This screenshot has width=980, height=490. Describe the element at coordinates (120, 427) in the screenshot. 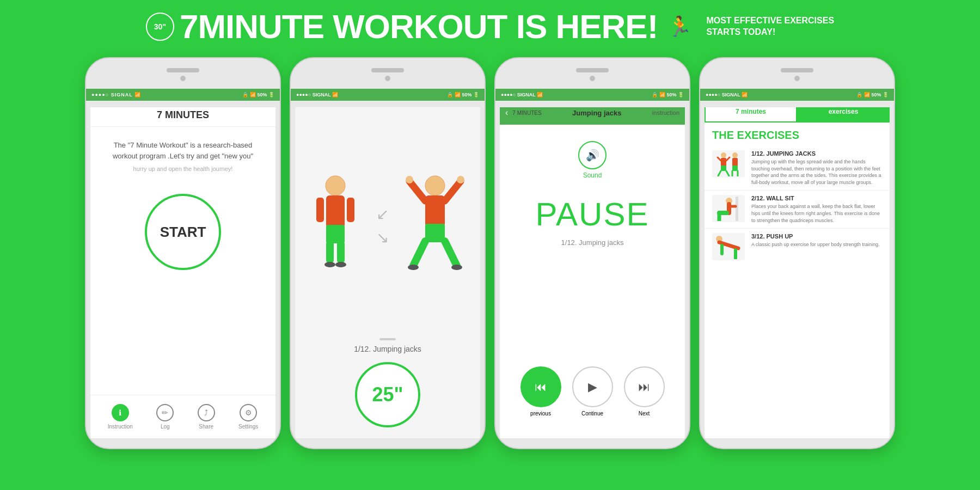

I see `instruction-label: Instruction` at that location.